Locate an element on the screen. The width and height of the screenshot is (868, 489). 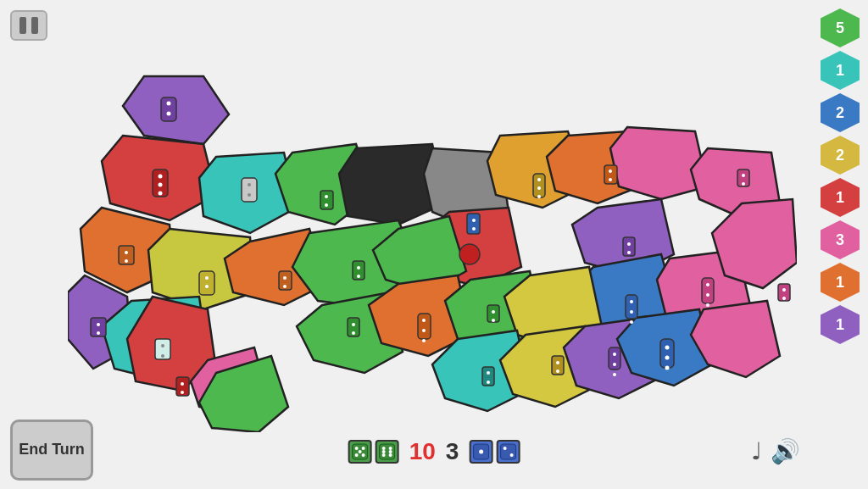
sound-area: ♩ 🔊 is located at coordinates (776, 451).